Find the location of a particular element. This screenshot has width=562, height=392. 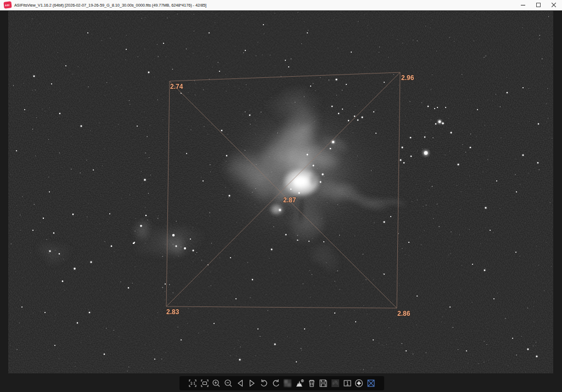

svg-text: 2.83 is located at coordinates (173, 312).